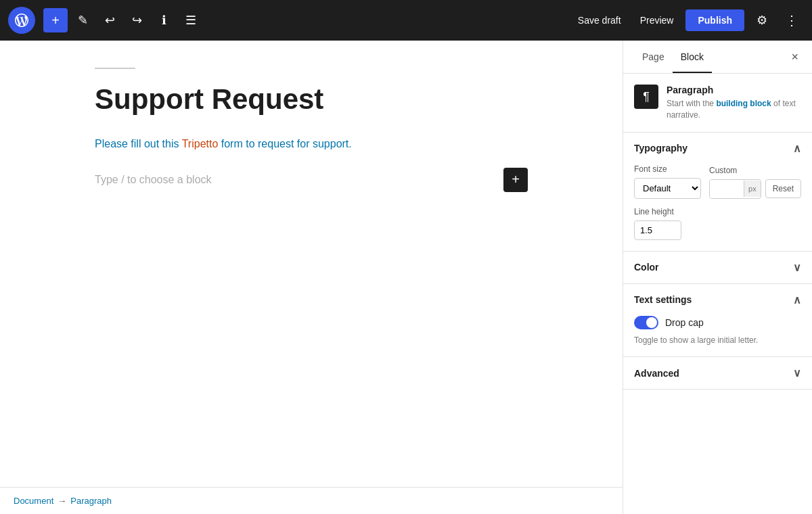  Describe the element at coordinates (717, 212) in the screenshot. I see `line-height-label: Line height` at that location.